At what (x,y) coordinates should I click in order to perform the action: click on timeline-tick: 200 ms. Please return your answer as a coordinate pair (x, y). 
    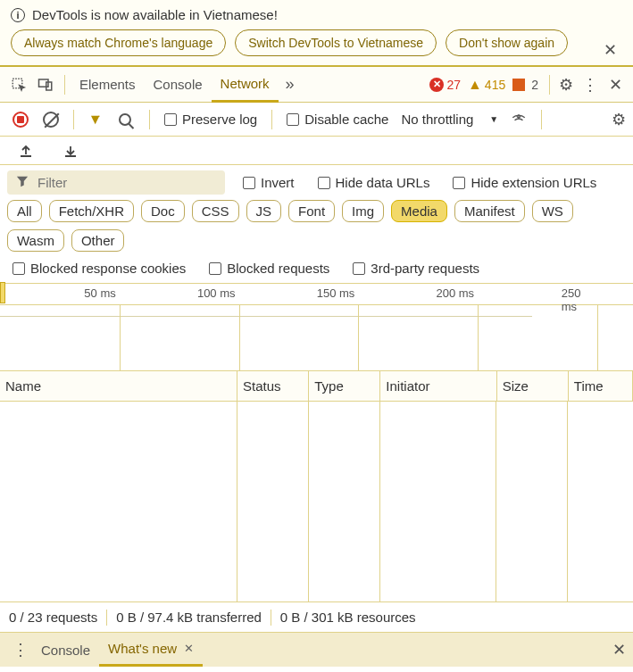
    Looking at the image, I should click on (457, 293).